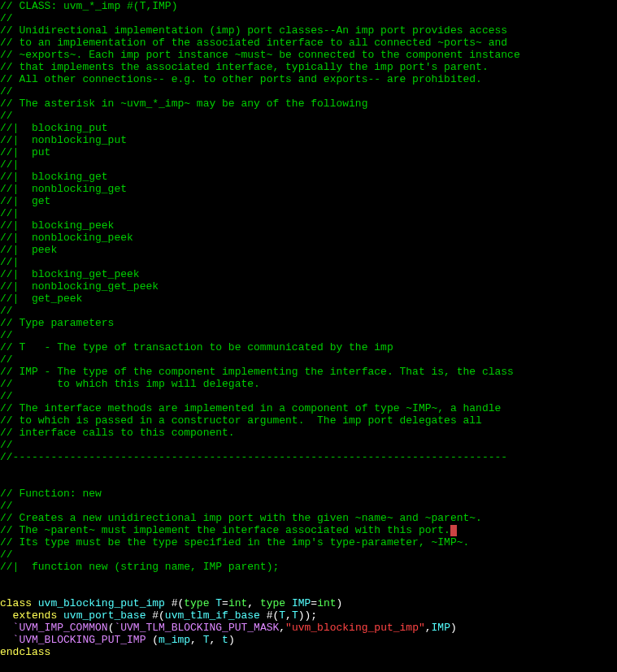  I want to click on code-token: m_imp, so click(174, 640).